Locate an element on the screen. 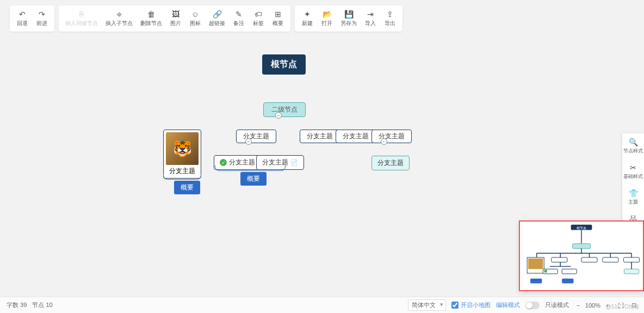  toolbar-标签: 🏷标签 is located at coordinates (258, 19).